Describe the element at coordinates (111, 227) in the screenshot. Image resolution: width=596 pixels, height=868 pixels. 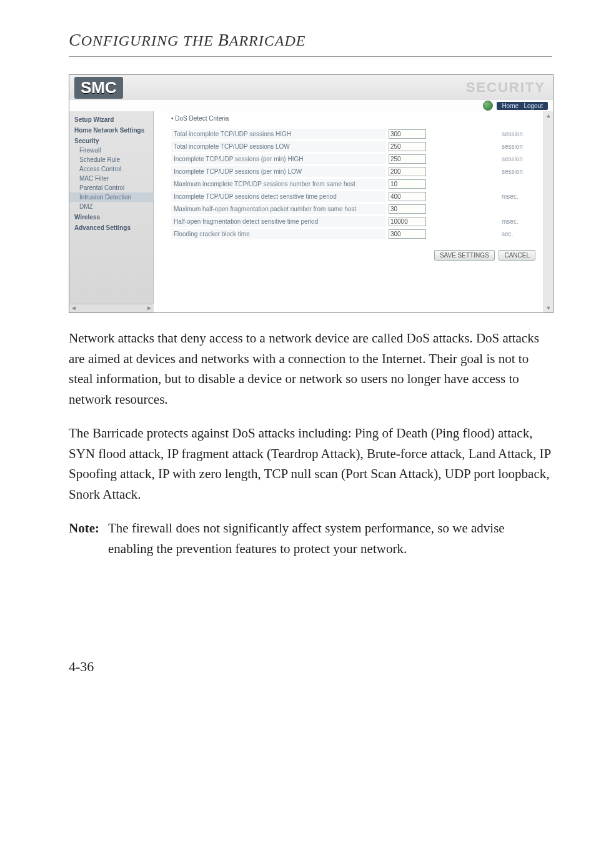
I see `sidebar-item-advanced: Advanced Settings` at that location.